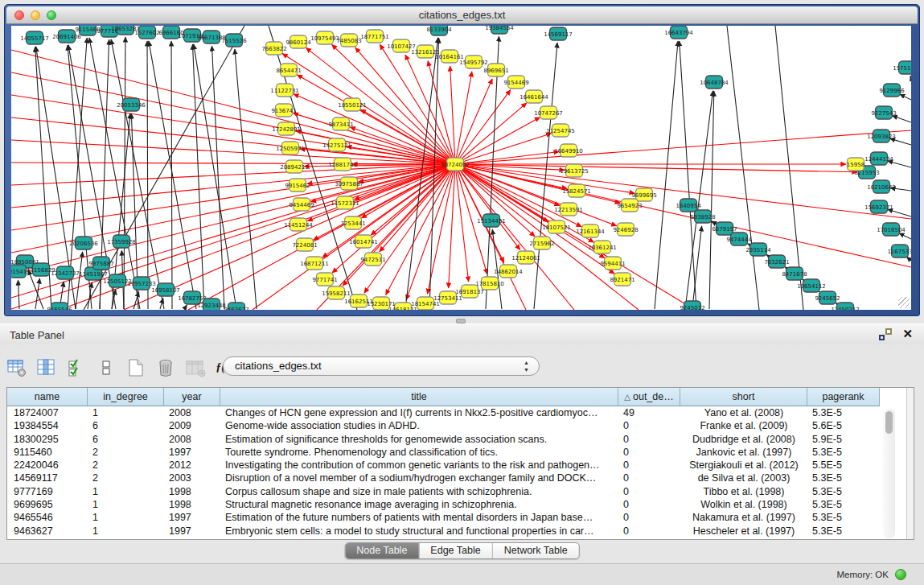 The height and width of the screenshot is (585, 924). I want to click on table-row: 946554611997Estimation of the future num…, so click(444, 517).